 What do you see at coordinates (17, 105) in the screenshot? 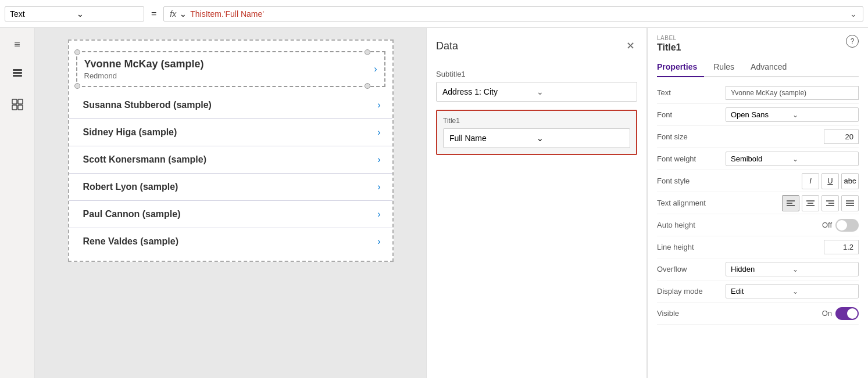
I see `grid-icon` at bounding box center [17, 105].